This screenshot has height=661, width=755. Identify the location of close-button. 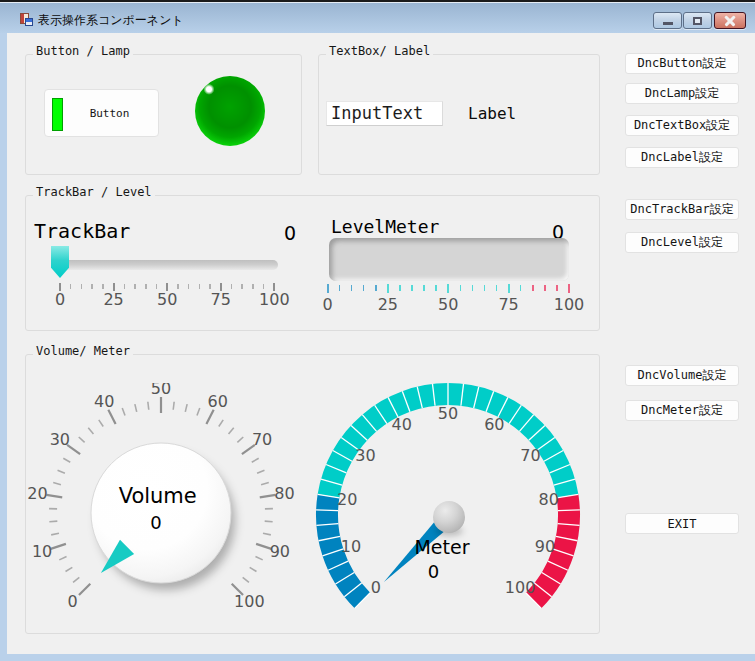
(730, 20).